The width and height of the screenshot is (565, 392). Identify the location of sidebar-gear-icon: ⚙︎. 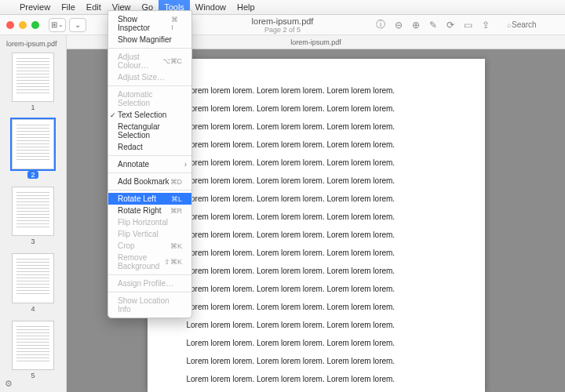
(9, 384).